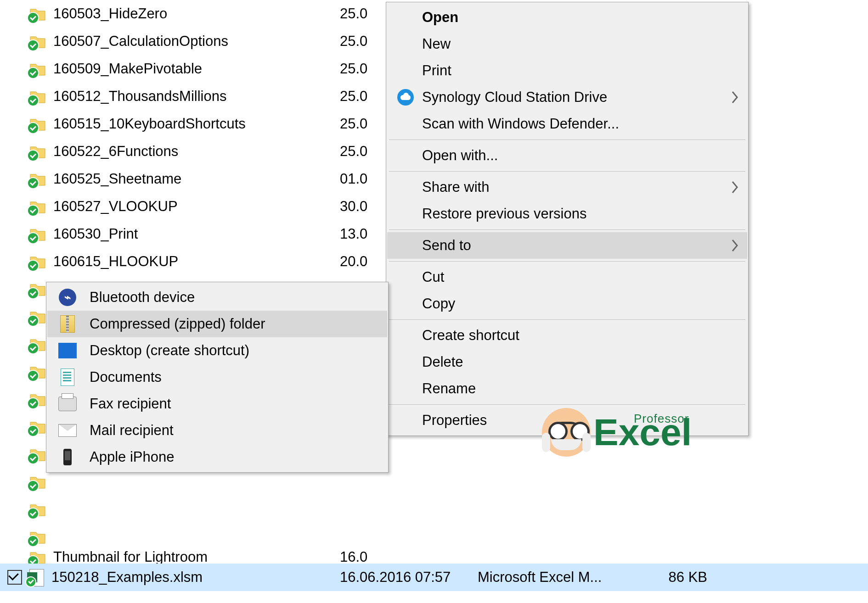  Describe the element at coordinates (409, 557) in the screenshot. I see `folder-date: 16.0` at that location.